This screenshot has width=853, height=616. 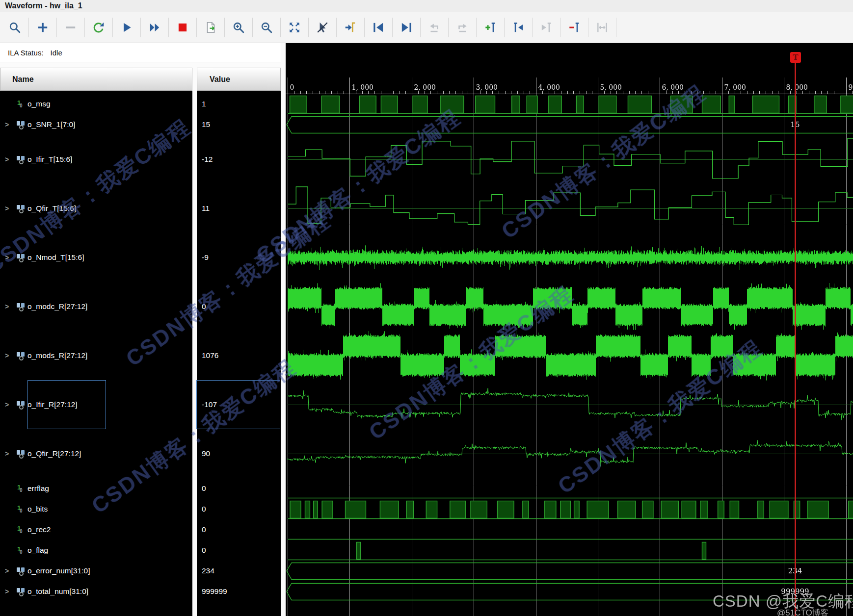 What do you see at coordinates (96, 208) in the screenshot?
I see `signal-row-o-qfir-t-15-6: >o_Qfir_T[15:6]` at bounding box center [96, 208].